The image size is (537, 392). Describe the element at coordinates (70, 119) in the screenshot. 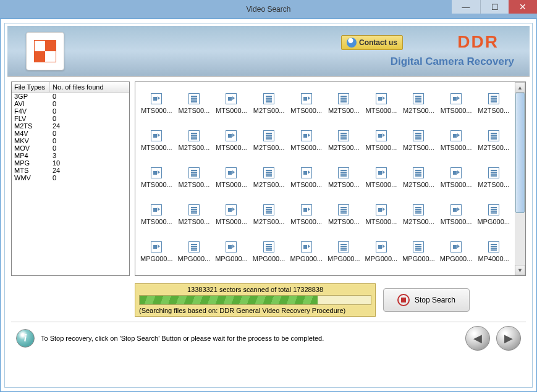

I see `file-type-row: FLV0` at that location.